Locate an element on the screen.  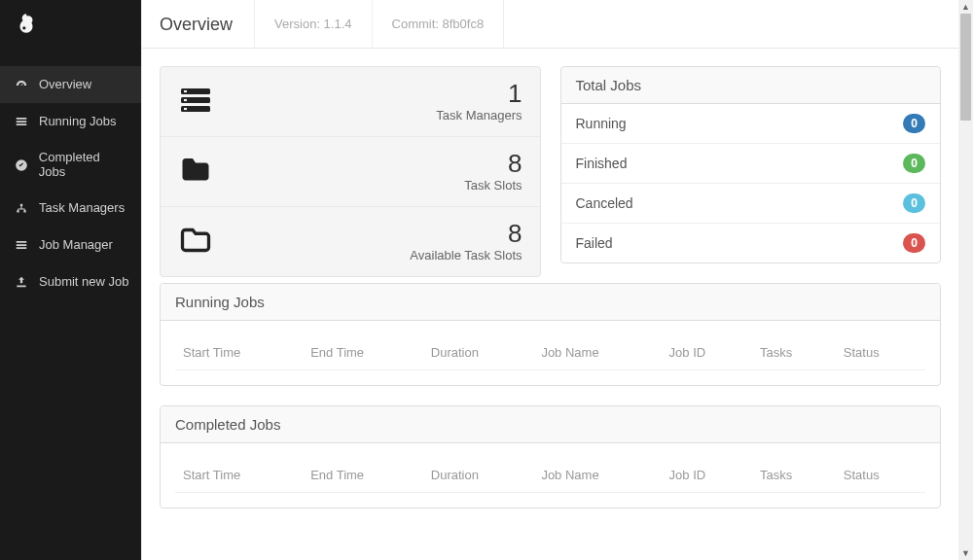
dashboard-icon is located at coordinates (21, 85).